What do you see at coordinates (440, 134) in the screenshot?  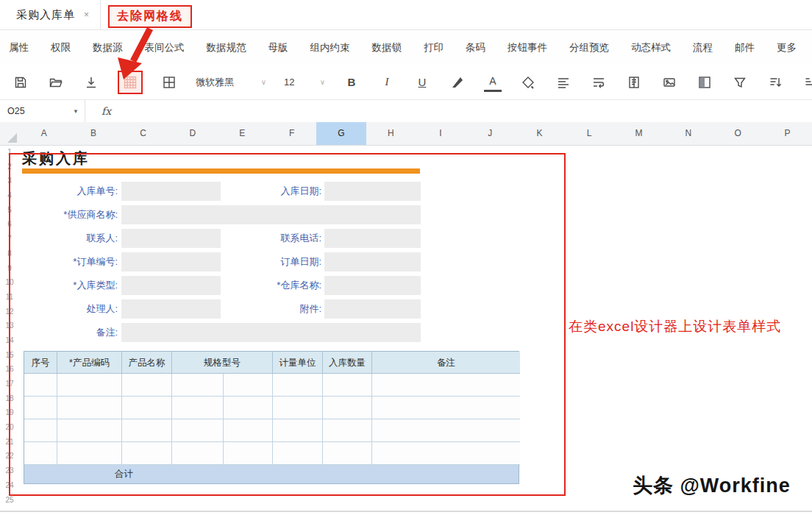 I see `column-header-I: I` at bounding box center [440, 134].